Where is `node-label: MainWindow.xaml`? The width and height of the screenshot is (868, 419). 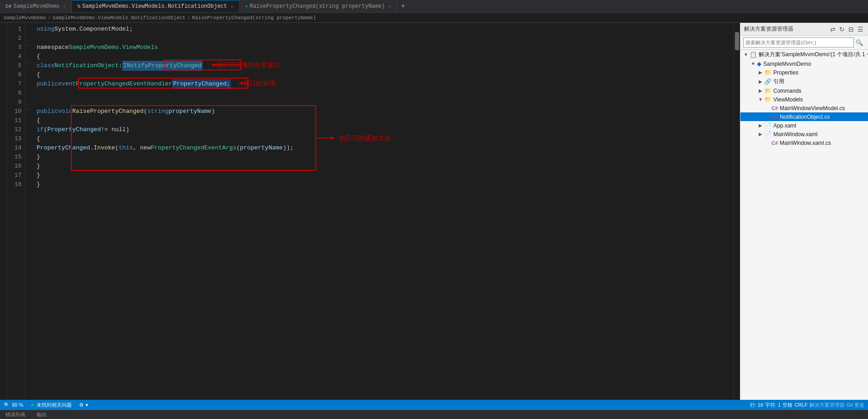
node-label: MainWindow.xaml is located at coordinates (796, 134).